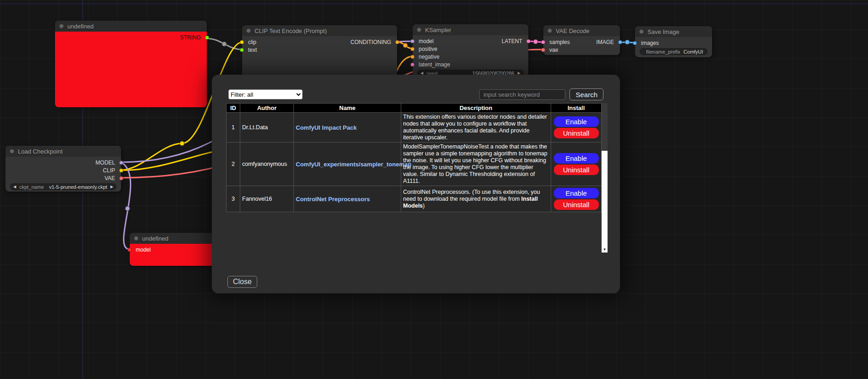 This screenshot has height=379, width=868. What do you see at coordinates (414, 108) in the screenshot?
I see `table-header-row: ID Author Name Description Install` at bounding box center [414, 108].